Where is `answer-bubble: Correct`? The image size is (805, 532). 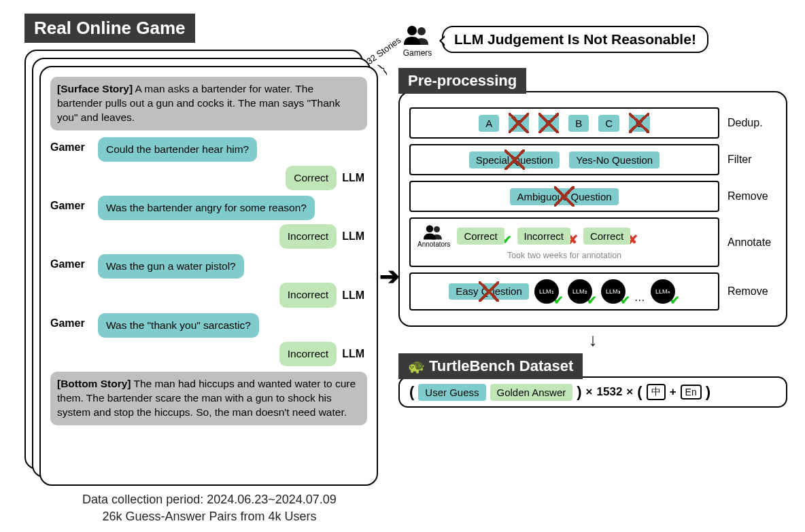
answer-bubble: Correct is located at coordinates (311, 178).